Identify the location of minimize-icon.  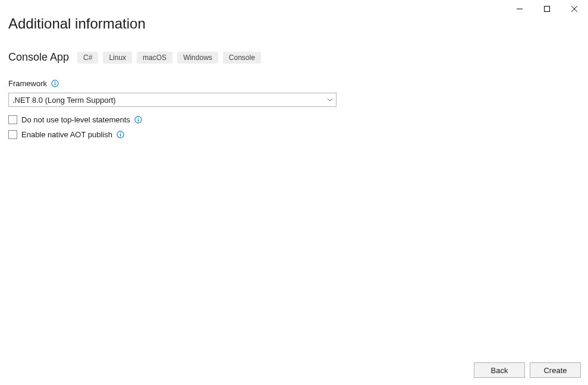
(520, 9).